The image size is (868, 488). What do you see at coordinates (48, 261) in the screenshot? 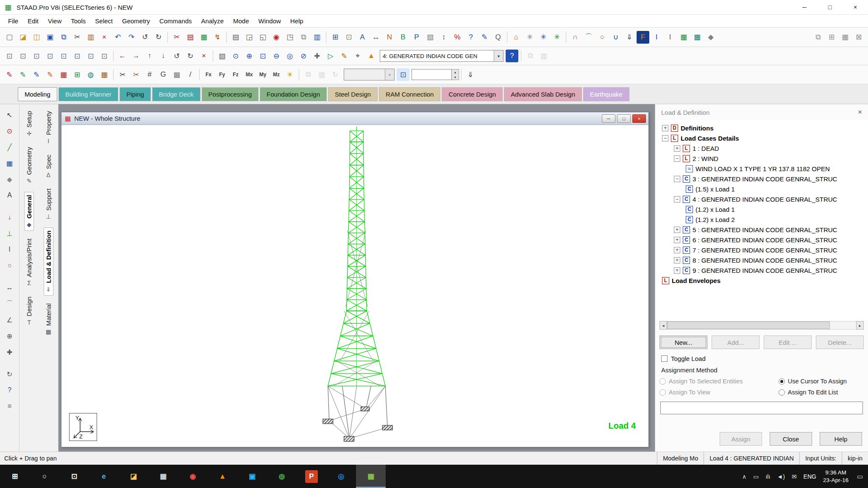
I see `sidetab-load-definition: Load & Definition ⇓` at bounding box center [48, 261].